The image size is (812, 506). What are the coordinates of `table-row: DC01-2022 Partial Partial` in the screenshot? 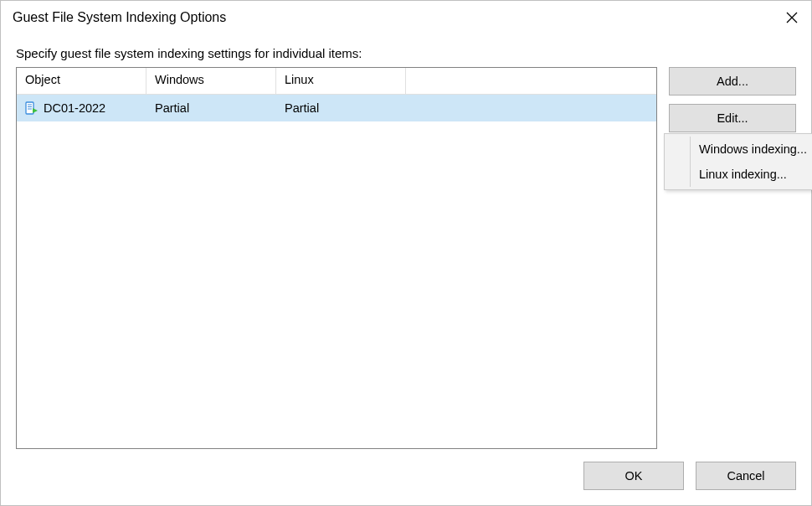 It's located at (337, 108).